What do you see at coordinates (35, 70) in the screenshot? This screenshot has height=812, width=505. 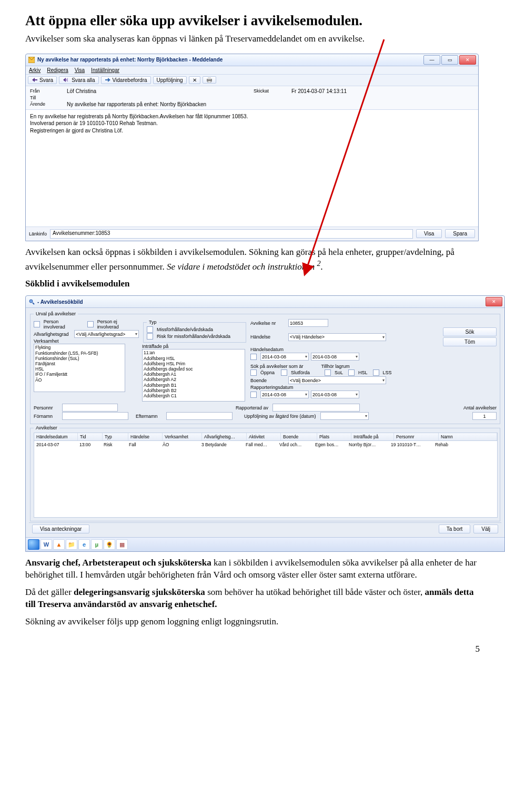 I see `menu-arkiv: Arkiv` at bounding box center [35, 70].